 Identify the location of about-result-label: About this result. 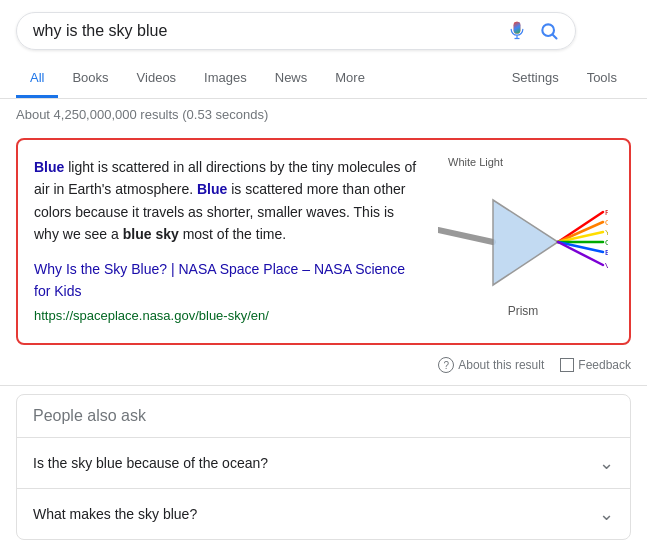
(501, 365).